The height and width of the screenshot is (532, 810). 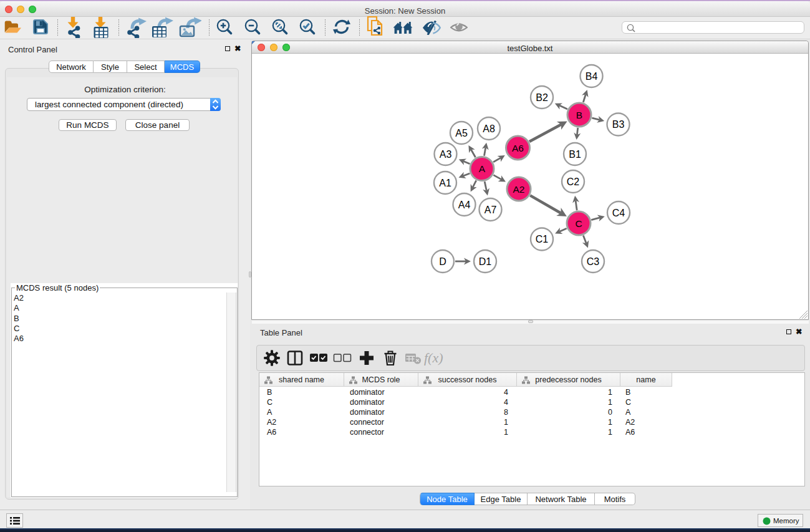 What do you see at coordinates (574, 182) in the screenshot?
I see `svg-text: C2` at bounding box center [574, 182].